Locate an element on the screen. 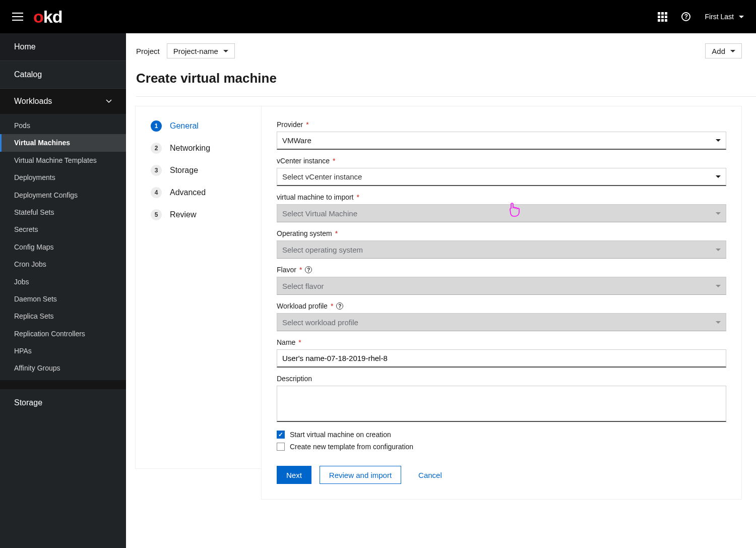 The width and height of the screenshot is (756, 548). apps-launcher-icon is located at coordinates (662, 17).